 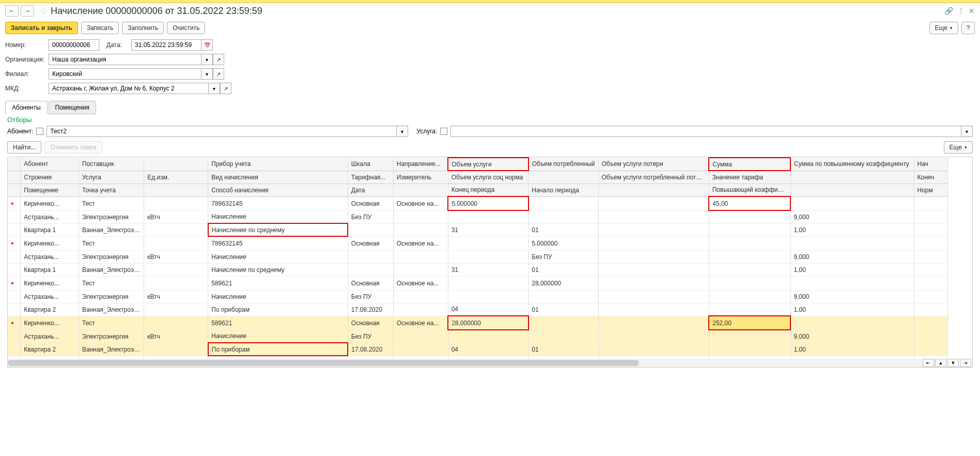 What do you see at coordinates (750, 177) in the screenshot?
I see `column-header: Значение тарифа` at bounding box center [750, 177].